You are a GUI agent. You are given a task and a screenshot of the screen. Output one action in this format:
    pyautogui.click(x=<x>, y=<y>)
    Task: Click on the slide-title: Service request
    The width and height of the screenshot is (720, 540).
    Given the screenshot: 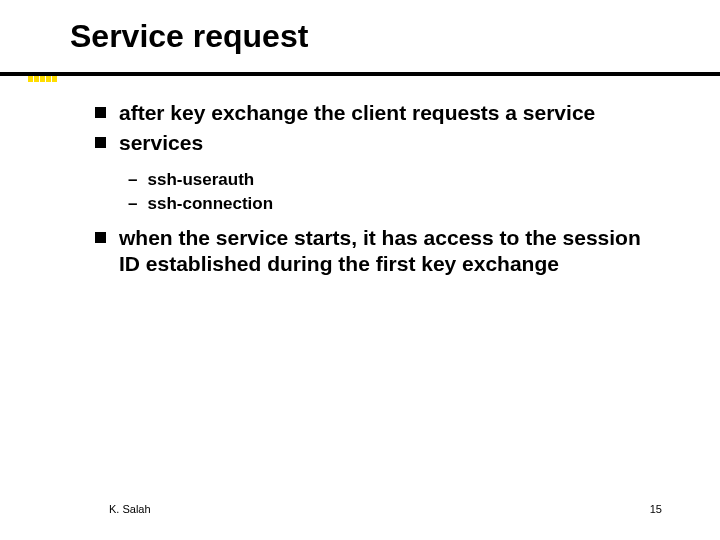 What is the action you would take?
    pyautogui.click(x=189, y=36)
    